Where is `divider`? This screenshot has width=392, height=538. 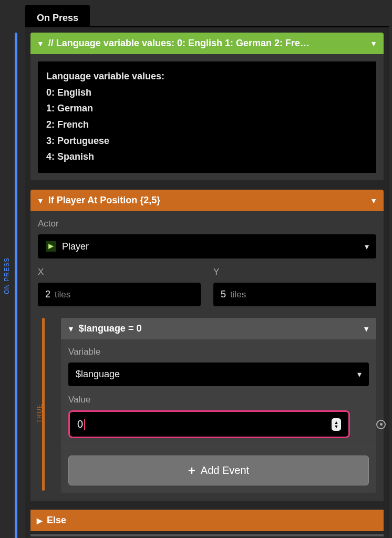 divider is located at coordinates (207, 535).